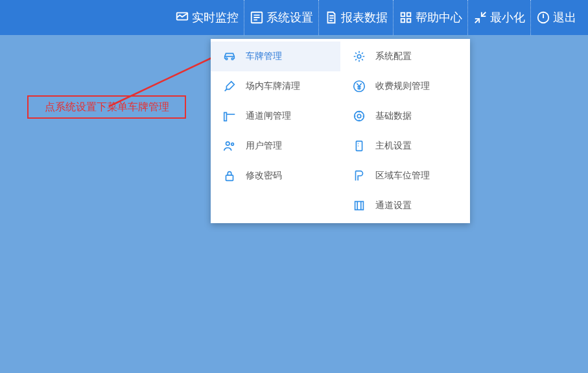  What do you see at coordinates (359, 56) in the screenshot?
I see `gear-icon` at bounding box center [359, 56].